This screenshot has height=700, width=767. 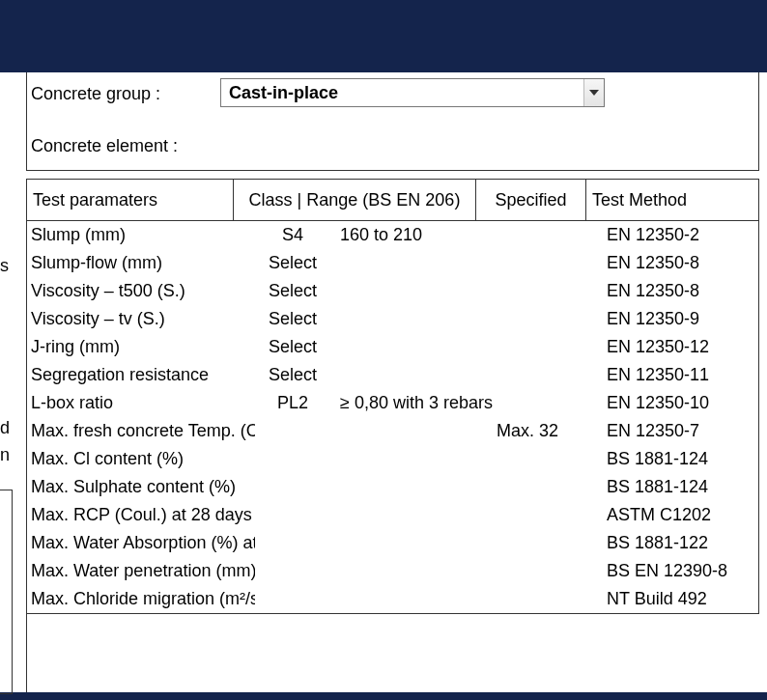 I want to click on table-row: L-box ratioPL2≥ 0,80 with 3 rebarsEN 123…, so click(x=392, y=404).